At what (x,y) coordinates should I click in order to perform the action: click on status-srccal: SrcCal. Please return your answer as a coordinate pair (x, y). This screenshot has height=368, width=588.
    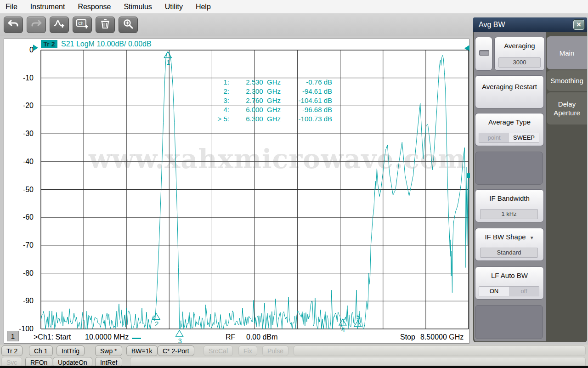
    Looking at the image, I should click on (218, 351).